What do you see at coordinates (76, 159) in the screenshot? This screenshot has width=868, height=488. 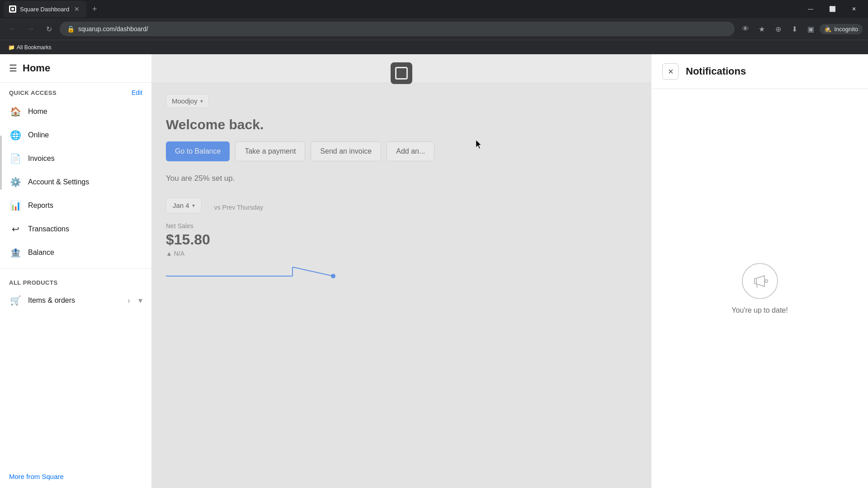 I see `sidebar-item-invoices: 📄 Invoices` at bounding box center [76, 159].